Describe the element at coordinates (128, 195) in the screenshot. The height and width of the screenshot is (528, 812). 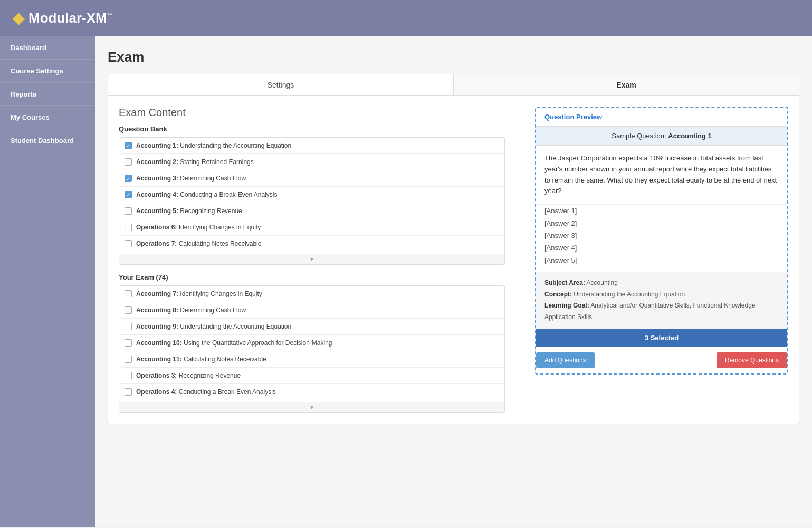
I see `checkbox-q4: ✓` at that location.